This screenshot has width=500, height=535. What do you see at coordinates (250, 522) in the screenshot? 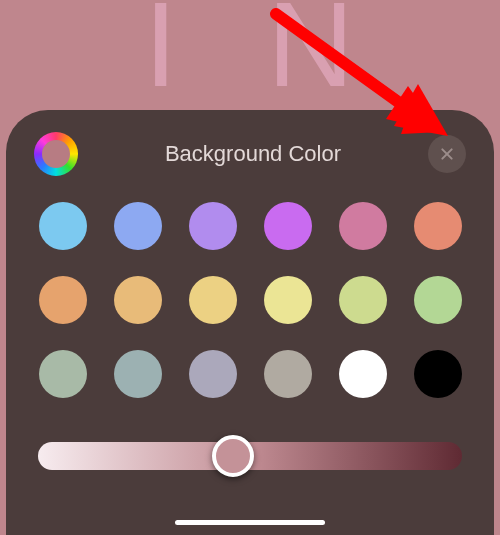
I see `home-indicator` at bounding box center [250, 522].